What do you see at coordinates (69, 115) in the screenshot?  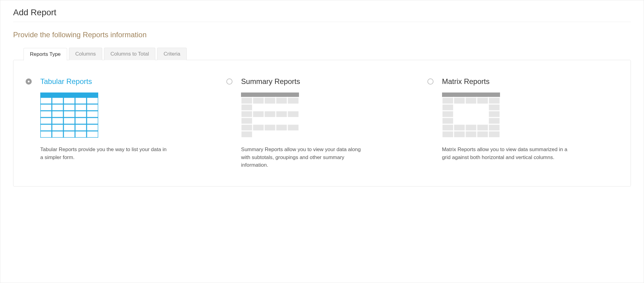 I see `tabular-report-icon` at bounding box center [69, 115].